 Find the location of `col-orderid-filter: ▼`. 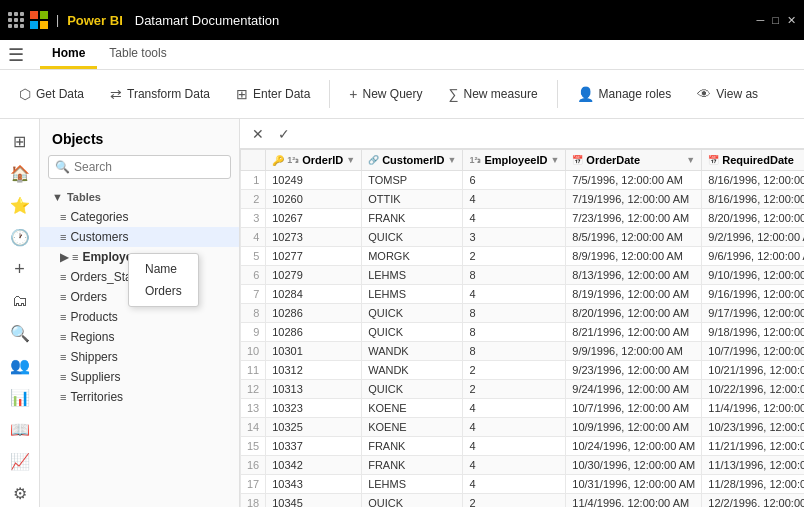

col-orderid-filter: ▼ is located at coordinates (350, 160).